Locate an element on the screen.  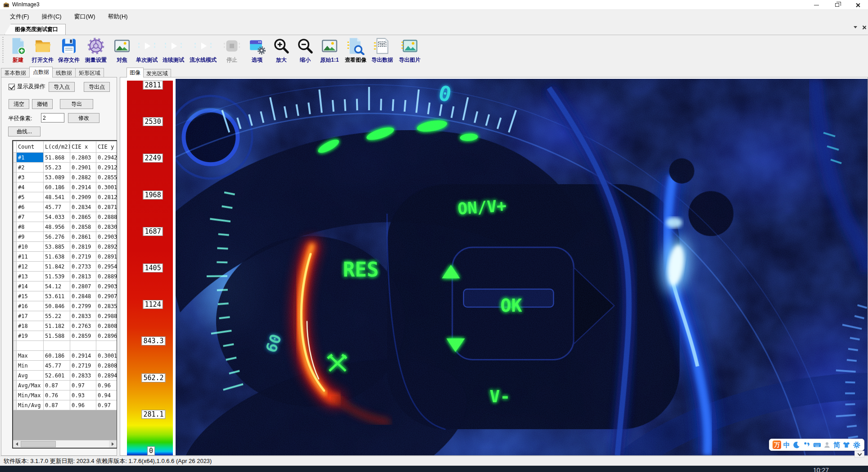
table-cell: 55.22 is located at coordinates (57, 316).